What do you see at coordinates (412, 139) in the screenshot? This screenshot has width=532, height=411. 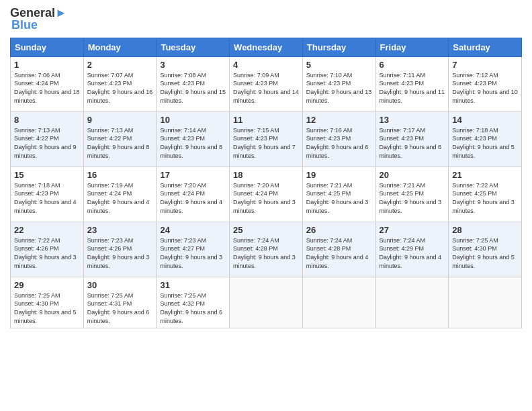 I see `calendar-cell: 13 Sunrise: 7:17 AM Sunset: 4:23 PM Dayl…` at bounding box center [412, 139].